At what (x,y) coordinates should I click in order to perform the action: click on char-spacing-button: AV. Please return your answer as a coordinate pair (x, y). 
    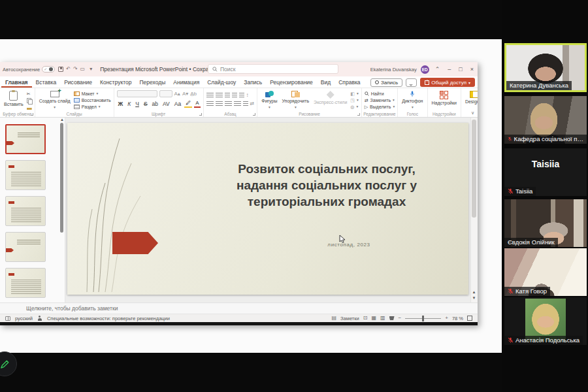
    Looking at the image, I should click on (166, 104).